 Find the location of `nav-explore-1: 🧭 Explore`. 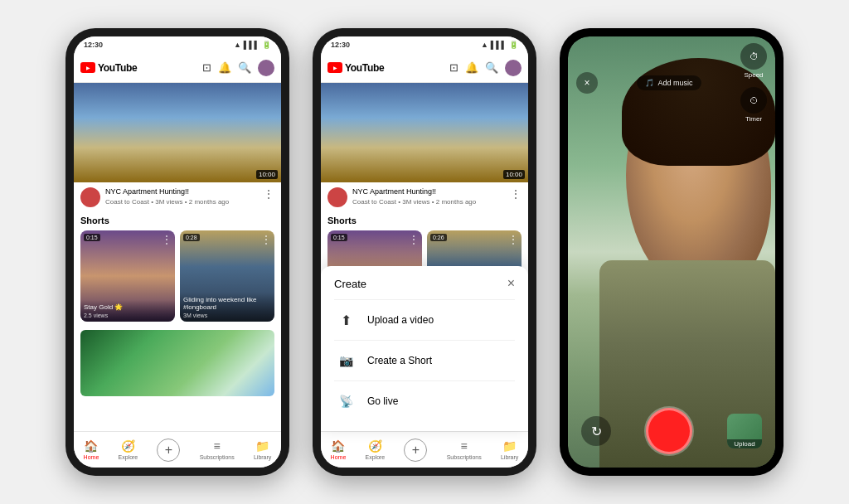

nav-explore-1: 🧭 Explore is located at coordinates (129, 449).